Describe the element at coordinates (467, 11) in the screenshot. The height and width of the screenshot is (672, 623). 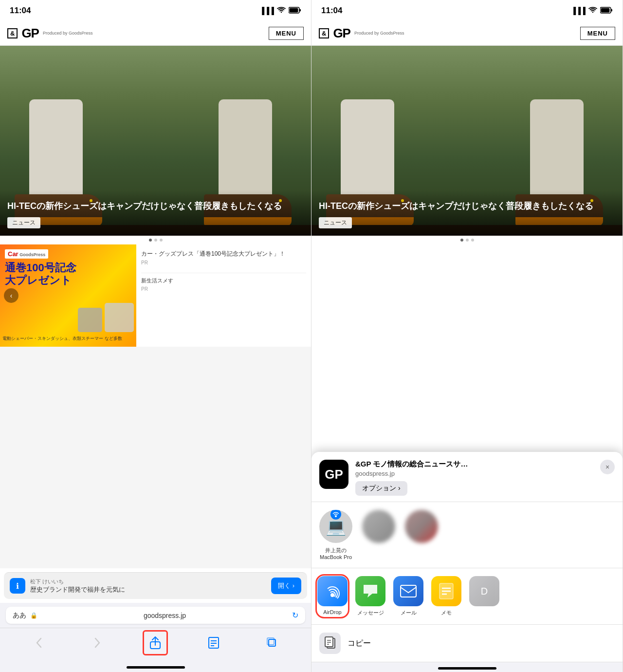
I see `right-status-bar: 11:04 ▐▐▐` at that location.